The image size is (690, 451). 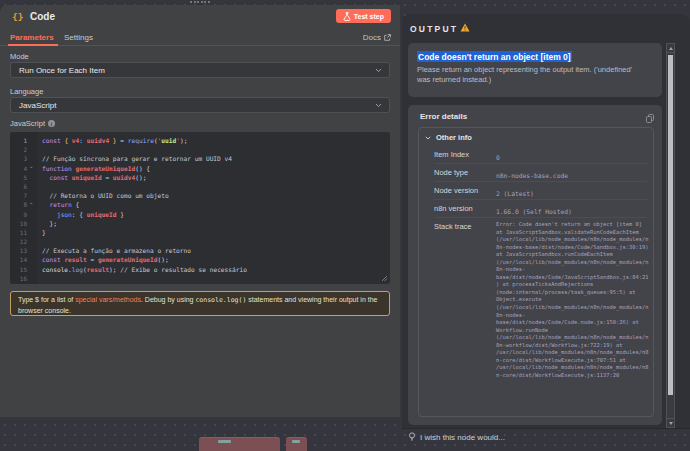 What do you see at coordinates (220, 300) in the screenshot?
I see `tip-code: console.log()` at bounding box center [220, 300].